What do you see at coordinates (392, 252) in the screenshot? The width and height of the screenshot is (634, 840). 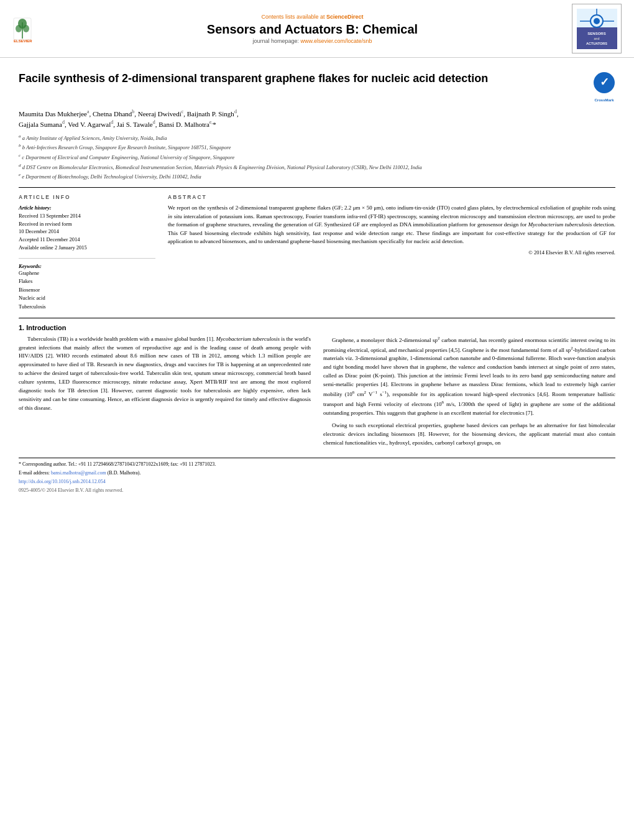 I see `abstract-copyright: © 2014 Elsevier B.V. All rights reserved…` at bounding box center [392, 252].